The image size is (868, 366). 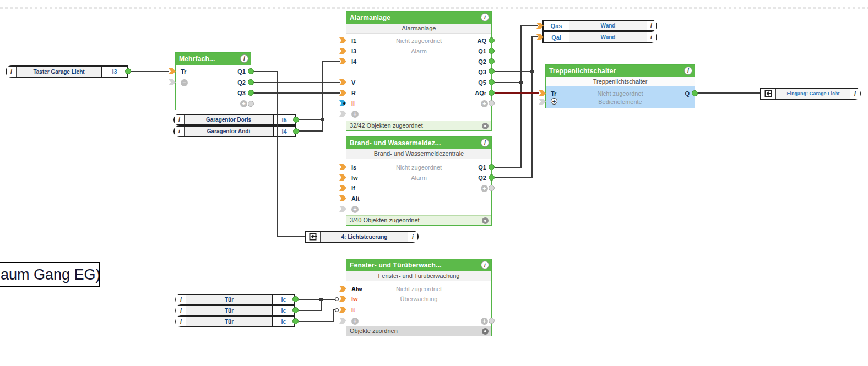 I want to click on wire-netA-vertical, so click(x=521, y=97).